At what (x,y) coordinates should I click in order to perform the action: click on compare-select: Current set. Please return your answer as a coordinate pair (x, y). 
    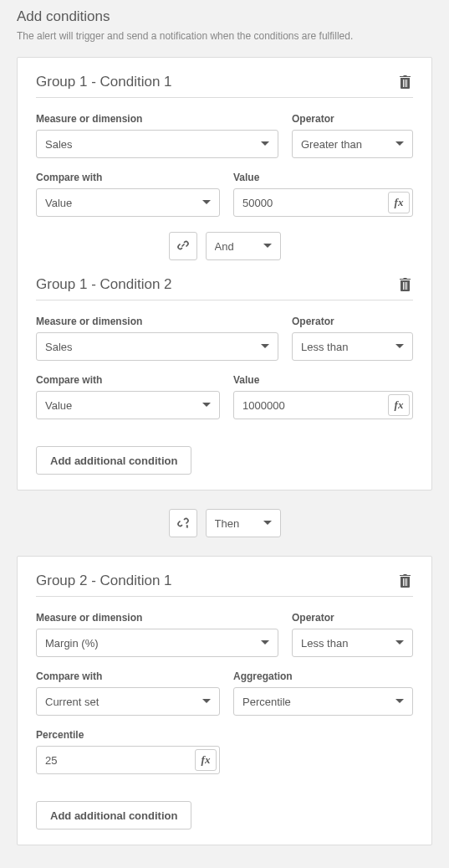
    Looking at the image, I should click on (128, 701).